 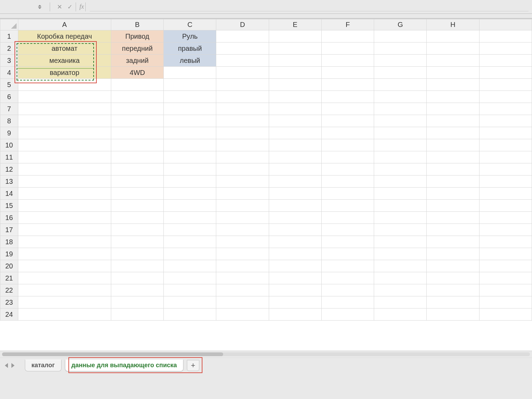 What do you see at coordinates (64, 48) in the screenshot?
I see `cell-A2: автомат` at bounding box center [64, 48].